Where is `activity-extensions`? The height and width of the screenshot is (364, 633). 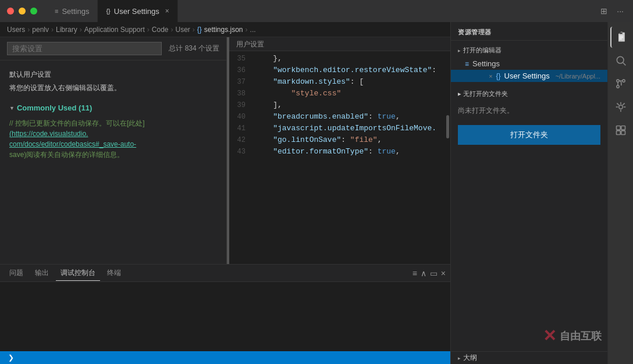
activity-extensions is located at coordinates (621, 130).